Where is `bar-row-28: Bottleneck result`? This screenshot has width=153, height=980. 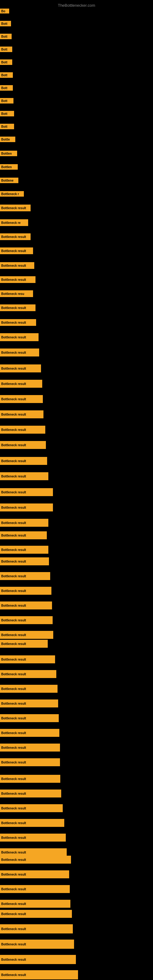
bar-row-28: Bottleneck result is located at coordinates (21, 399).